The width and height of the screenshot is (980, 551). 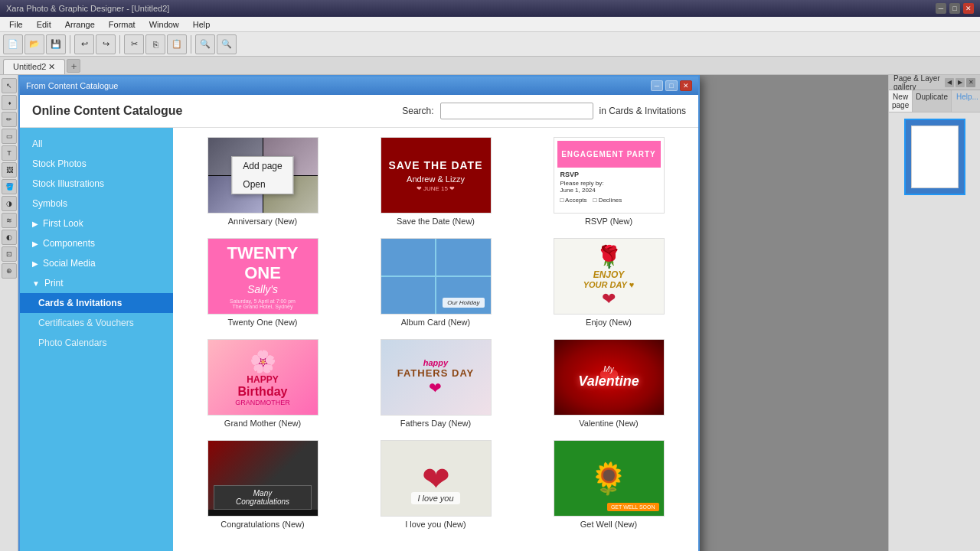 What do you see at coordinates (609, 377) in the screenshot?
I see `thumb-valentine: ❤ My Valentine` at bounding box center [609, 377].